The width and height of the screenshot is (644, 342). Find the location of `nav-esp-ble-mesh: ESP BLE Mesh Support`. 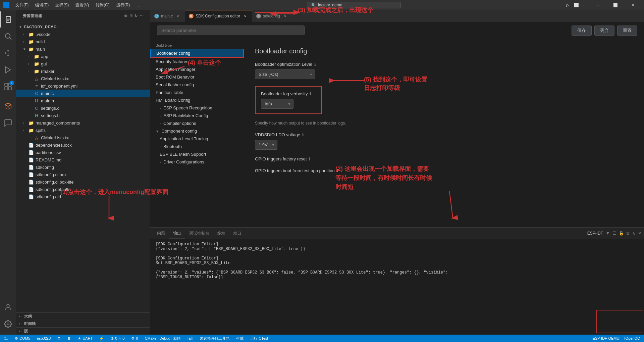

nav-esp-ble-mesh: ESP BLE Mesh Support is located at coordinates (197, 154).